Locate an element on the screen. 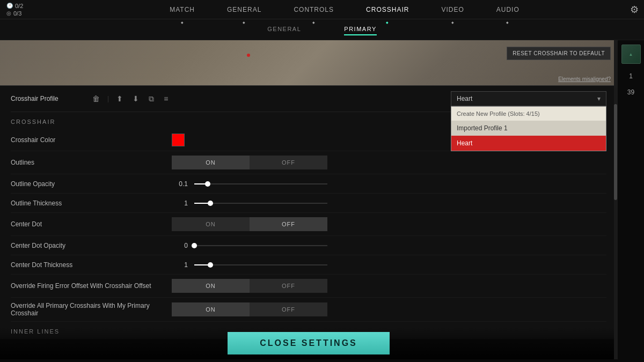 The image size is (644, 362). nav-tabs: MATCH GENERAL CONTROLS CROSSHAIR VIDEO A… is located at coordinates (345, 10).